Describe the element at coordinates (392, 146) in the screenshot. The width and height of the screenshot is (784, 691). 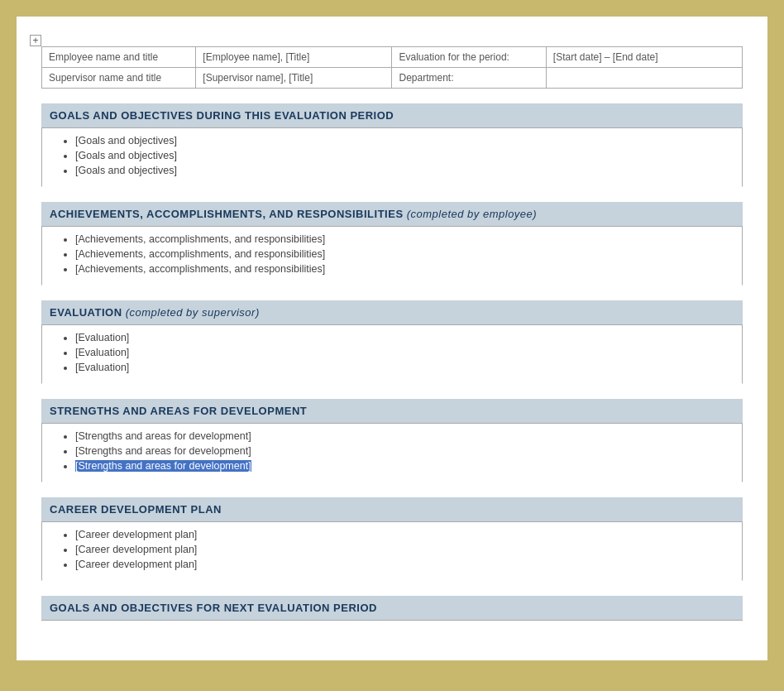
I see `section-goals: GOALS AND OBJECTIVES DURING THIS EVALUAT…` at that location.